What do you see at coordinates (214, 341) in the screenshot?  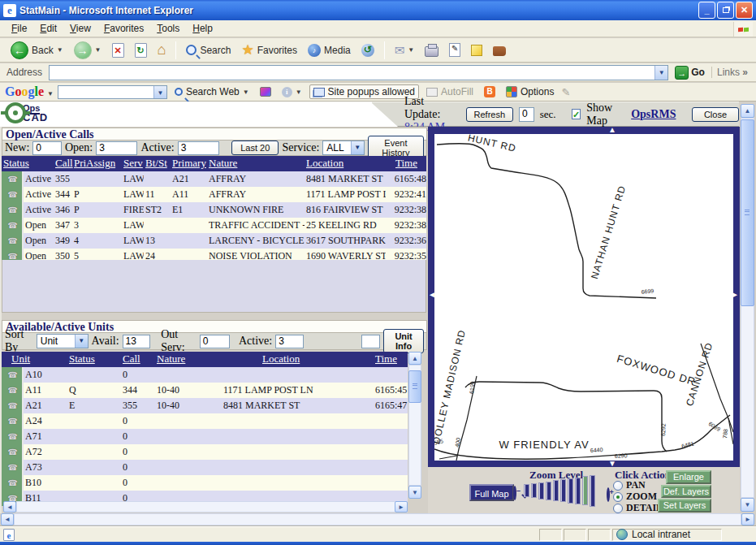 I see `out-serv-count-input: 0` at bounding box center [214, 341].